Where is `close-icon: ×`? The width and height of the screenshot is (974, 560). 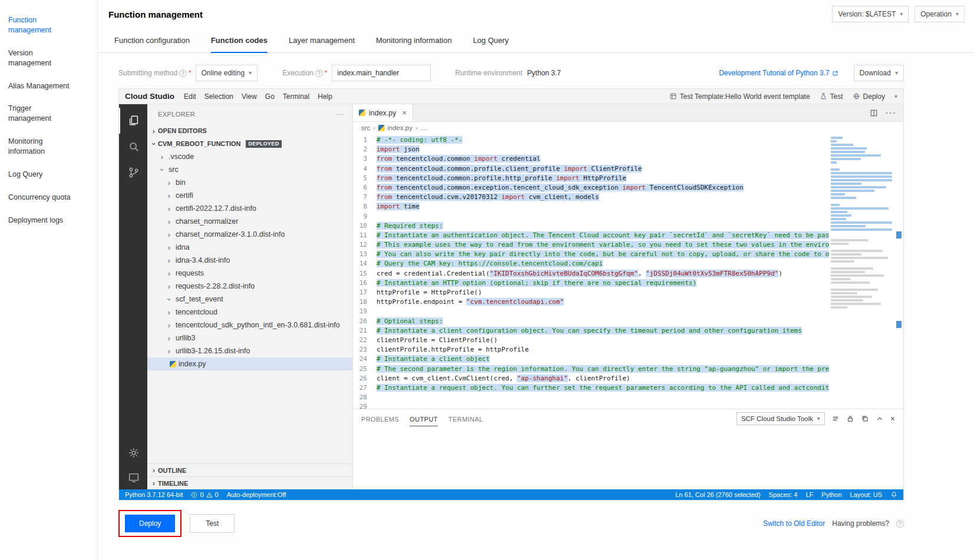 close-icon: × is located at coordinates (405, 113).